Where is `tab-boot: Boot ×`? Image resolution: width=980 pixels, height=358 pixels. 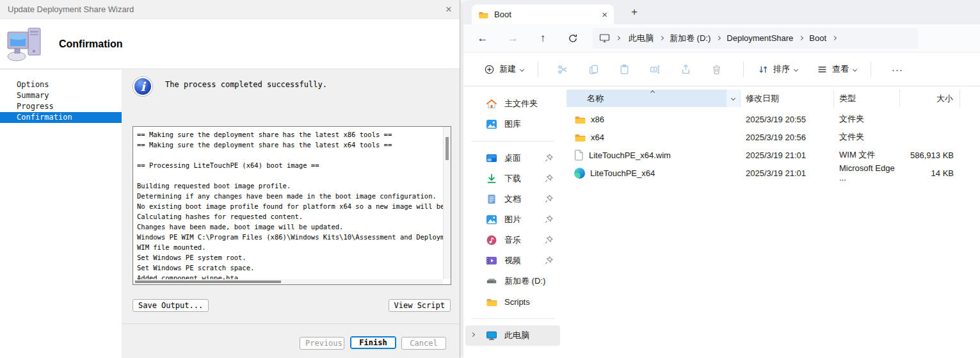 tab-boot: Boot × is located at coordinates (543, 14).